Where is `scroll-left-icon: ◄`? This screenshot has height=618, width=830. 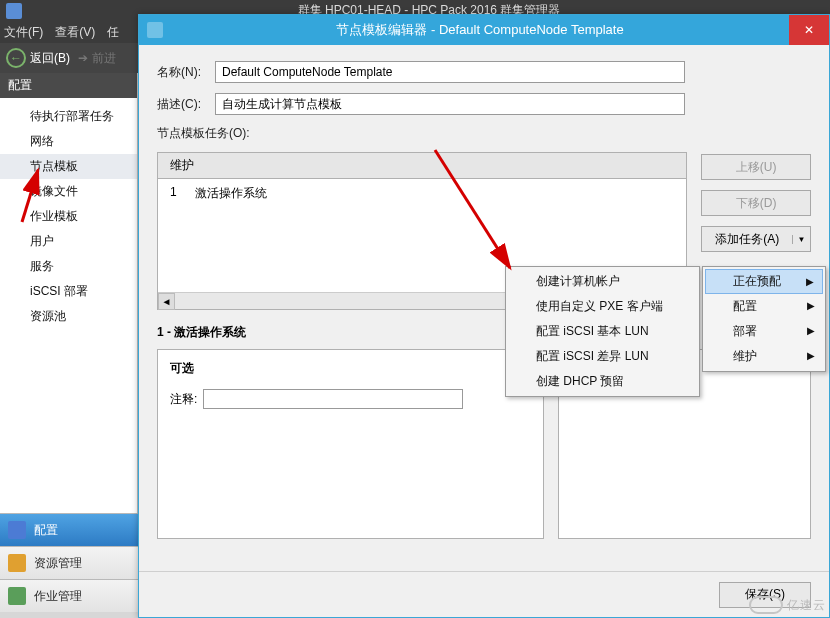
scroll-left-icon: ◄ is located at coordinates (166, 302).